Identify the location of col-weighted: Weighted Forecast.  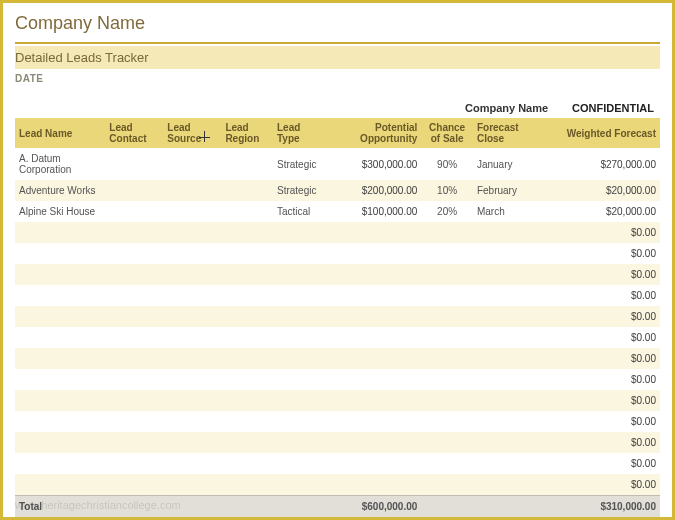
(605, 133).